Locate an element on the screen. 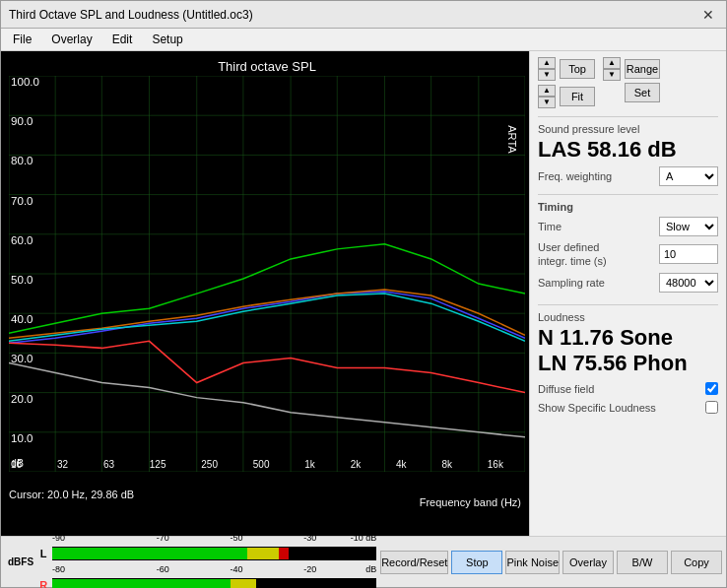  x-tick-250: 250 is located at coordinates (209, 465).